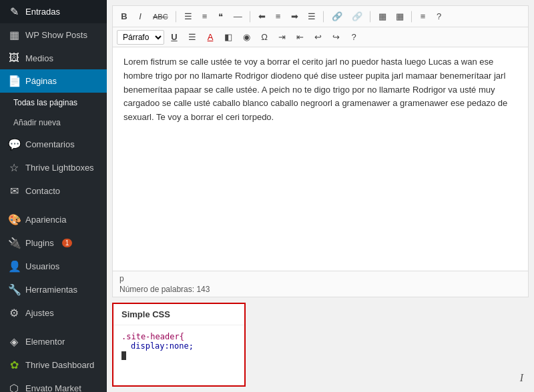  What do you see at coordinates (320, 289) in the screenshot?
I see `word-count: Número de palabras: 143` at bounding box center [320, 289].